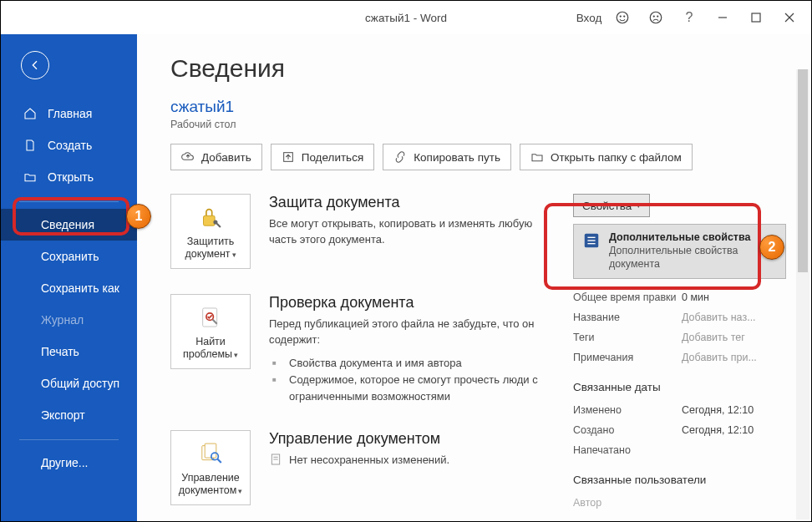  What do you see at coordinates (627, 450) in the screenshot?
I see `prop-key: Напечатано` at bounding box center [627, 450].